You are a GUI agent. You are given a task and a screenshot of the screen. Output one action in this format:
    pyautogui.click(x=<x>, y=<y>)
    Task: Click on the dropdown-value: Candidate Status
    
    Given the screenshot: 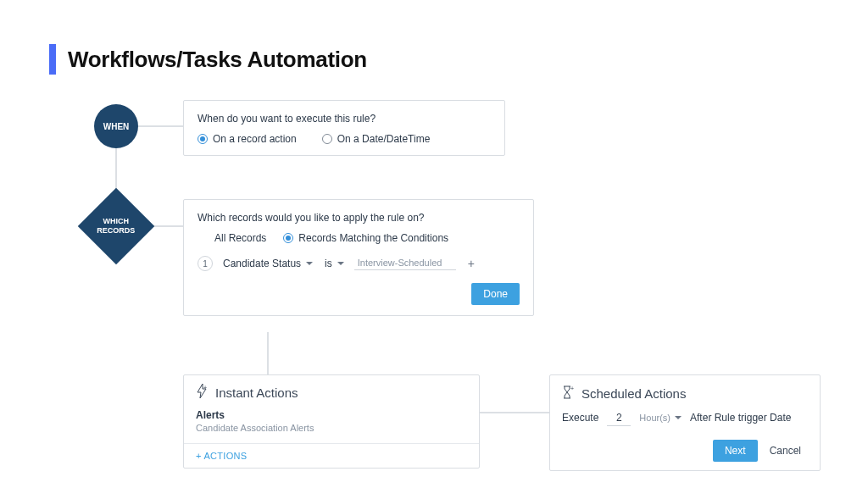 What is the action you would take?
    pyautogui.click(x=262, y=263)
    